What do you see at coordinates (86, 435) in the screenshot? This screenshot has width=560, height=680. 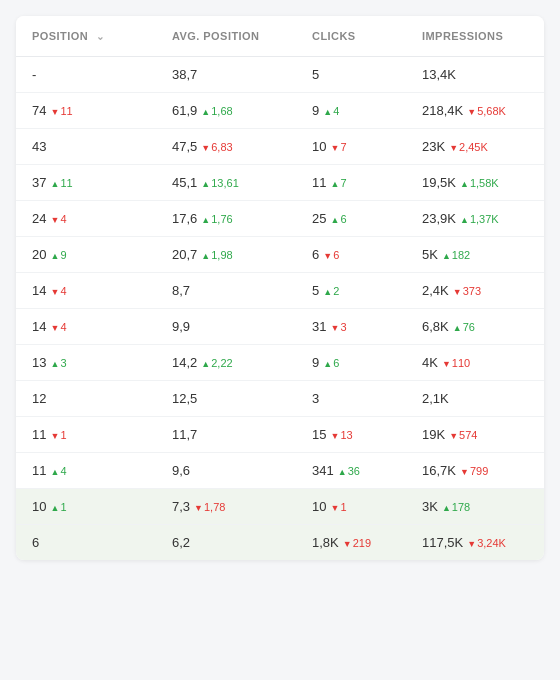 I see `cell-position: 111` at bounding box center [86, 435].